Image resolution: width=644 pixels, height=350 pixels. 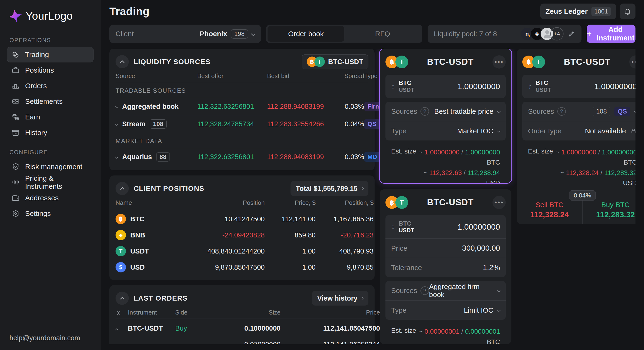 I want to click on sidebar-item-settlements: Settlements, so click(x=50, y=101).